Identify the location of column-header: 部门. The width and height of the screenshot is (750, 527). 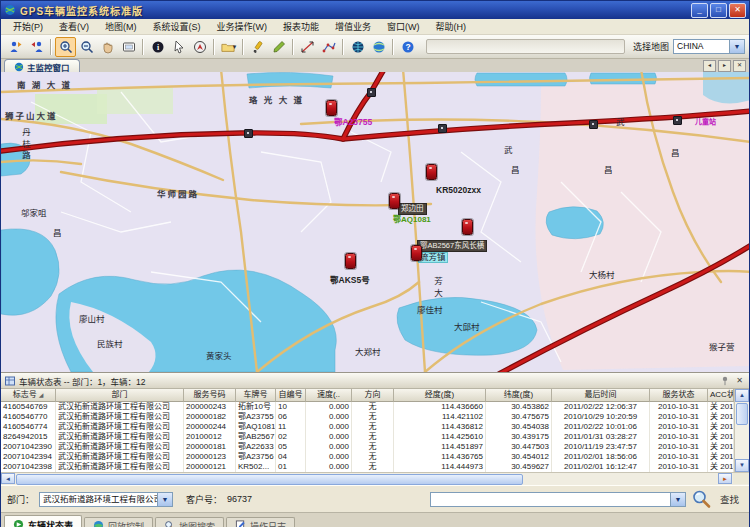
(120, 396).